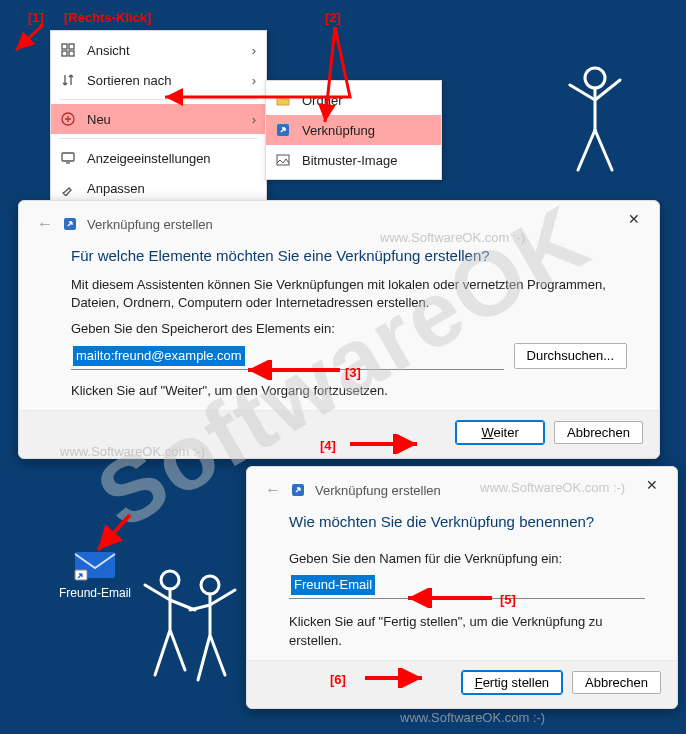 The width and height of the screenshot is (686, 734). Describe the element at coordinates (160, 80) in the screenshot. I see `menu-label: Sortieren nach` at that location.